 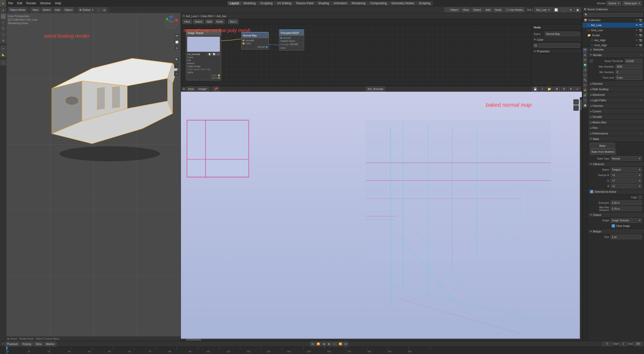 What do you see at coordinates (585, 50) in the screenshot?
I see `prop-render-icon: 📷` at bounding box center [585, 50].